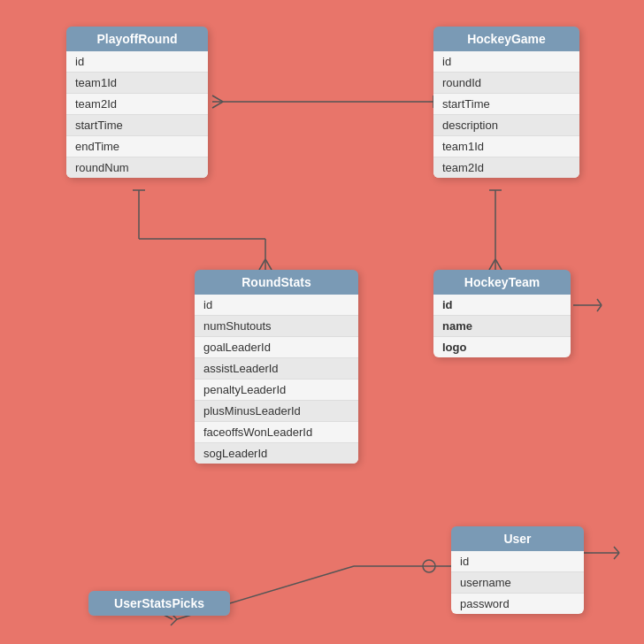  What do you see at coordinates (502, 326) in the screenshot?
I see `table-row: name` at bounding box center [502, 326].